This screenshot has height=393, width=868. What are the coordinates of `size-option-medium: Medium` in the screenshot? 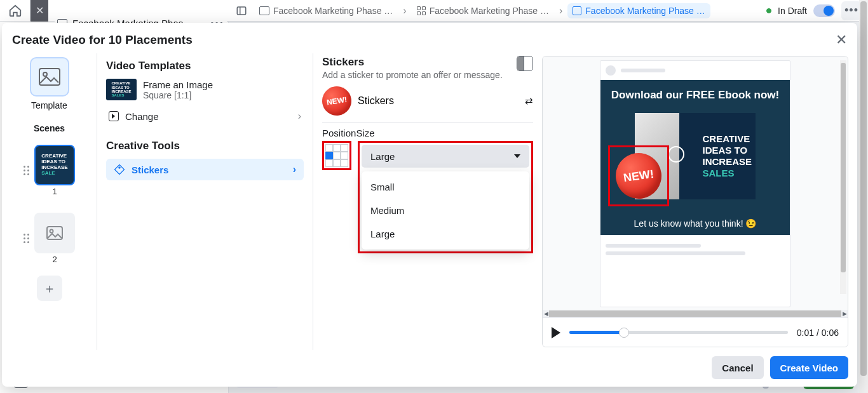 It's located at (445, 211).